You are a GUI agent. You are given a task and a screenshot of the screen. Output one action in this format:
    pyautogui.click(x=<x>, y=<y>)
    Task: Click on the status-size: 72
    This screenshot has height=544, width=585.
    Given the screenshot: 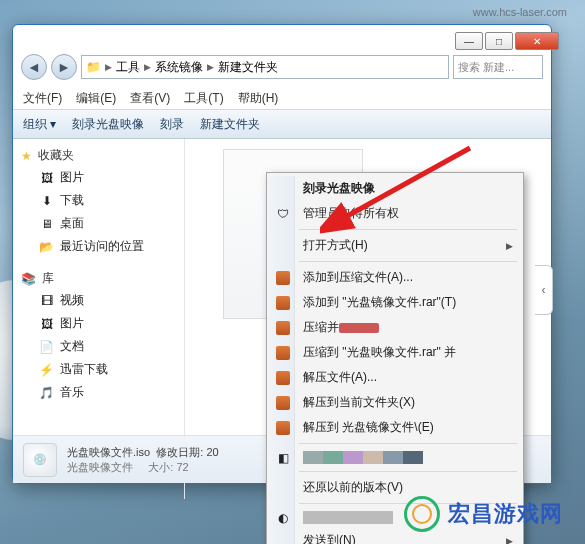 What is the action you would take?
    pyautogui.click(x=182, y=467)
    